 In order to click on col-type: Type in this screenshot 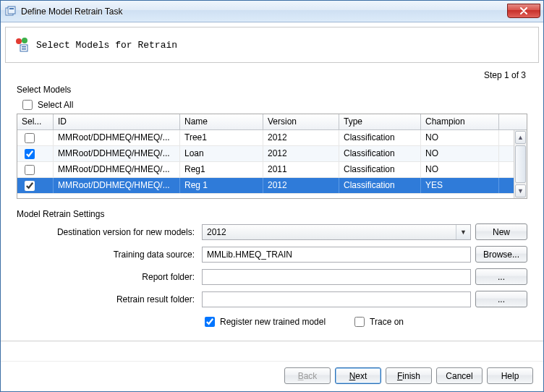, I will do `click(381, 122)`.